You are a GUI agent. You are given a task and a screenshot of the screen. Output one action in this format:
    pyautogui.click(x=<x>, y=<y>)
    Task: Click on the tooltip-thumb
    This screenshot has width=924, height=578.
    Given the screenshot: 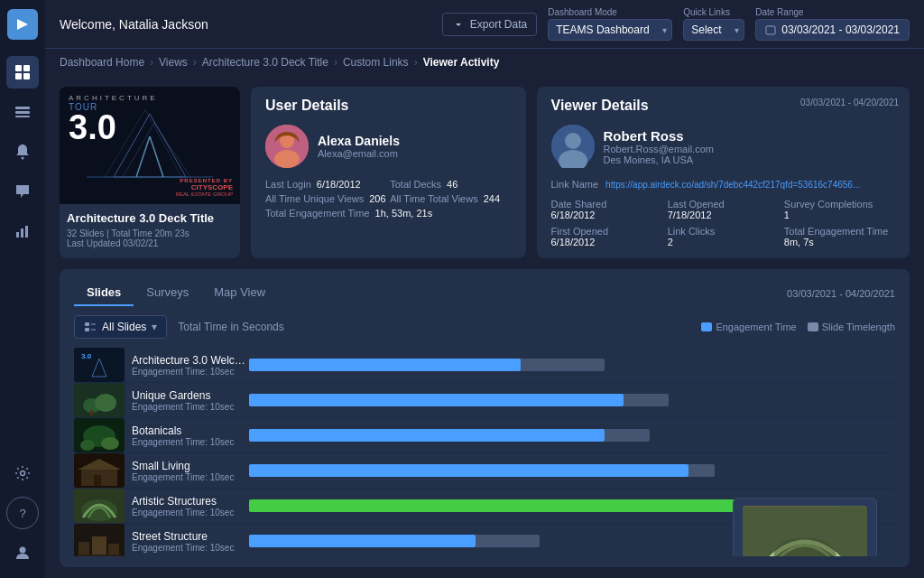 What is the action you would take?
    pyautogui.click(x=805, y=531)
    